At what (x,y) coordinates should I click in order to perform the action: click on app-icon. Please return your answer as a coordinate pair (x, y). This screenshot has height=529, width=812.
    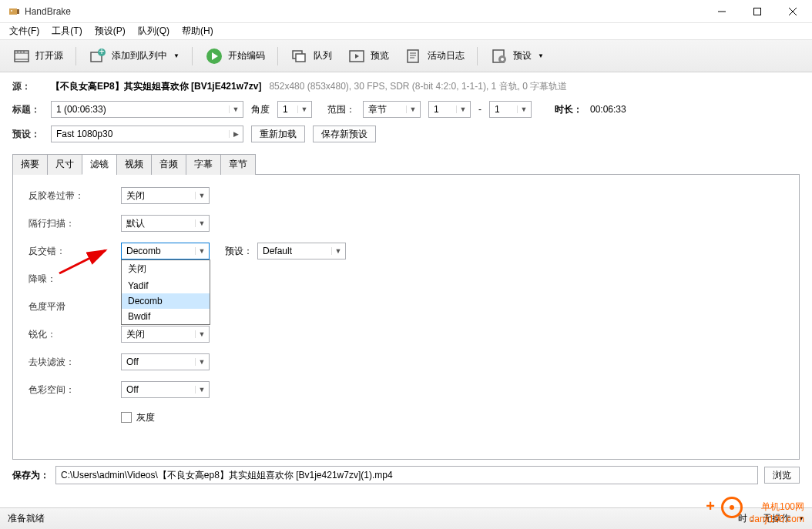
    Looking at the image, I should click on (14, 12).